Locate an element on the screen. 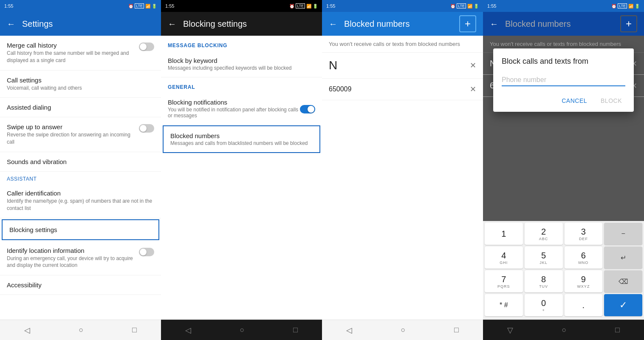 The width and height of the screenshot is (644, 340). app-bar-p2: ← Blocking settings is located at coordinates (241, 24).